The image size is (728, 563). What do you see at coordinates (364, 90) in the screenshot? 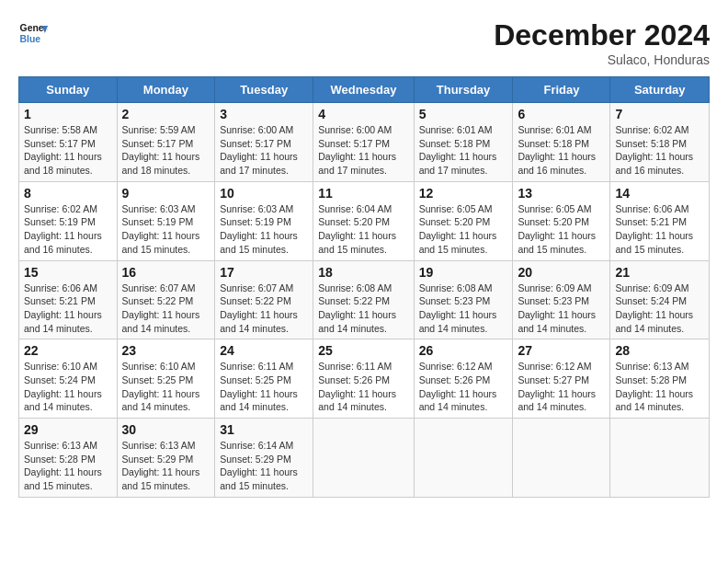
I see `calendar-header-row: Sunday Monday Tuesday Wednesday Thursday…` at bounding box center [364, 90].